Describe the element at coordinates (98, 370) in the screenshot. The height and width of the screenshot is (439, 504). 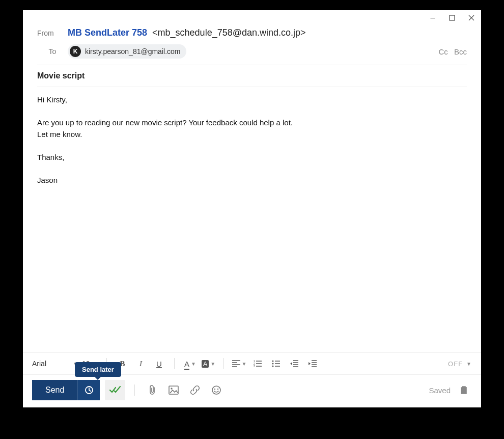
I see `send-later-tooltip: Send later` at that location.